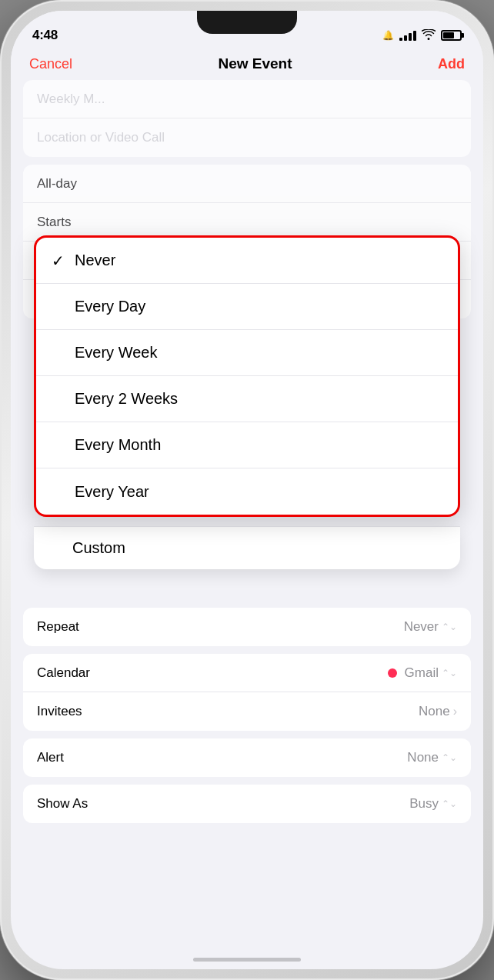 The width and height of the screenshot is (494, 980). What do you see at coordinates (259, 445) in the screenshot?
I see `dropdown-label-every-month: Every Month` at bounding box center [259, 445].